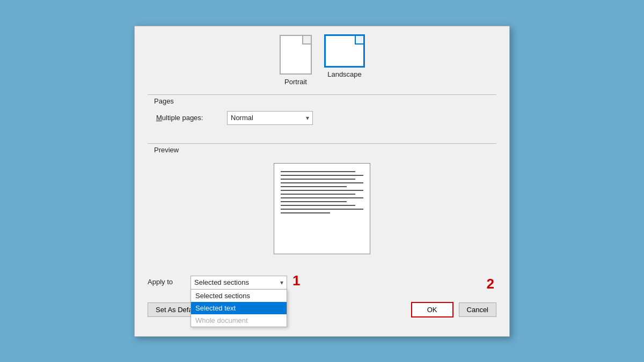  I want to click on apply-to-arrow: ▾, so click(282, 283).